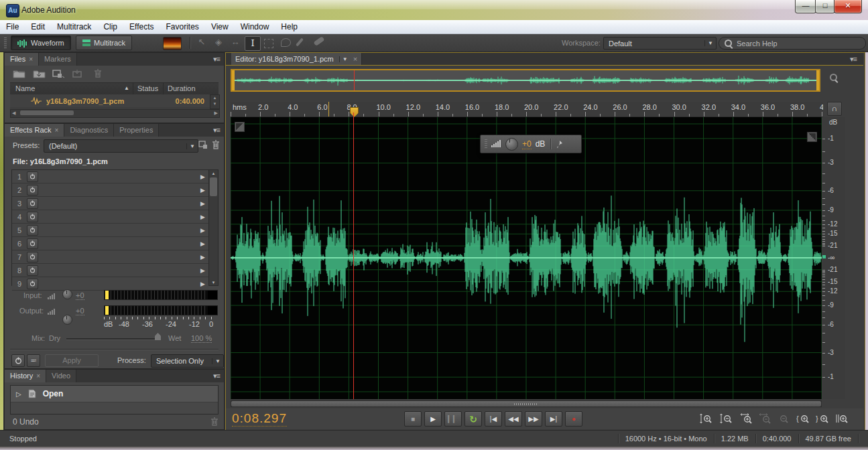 The image size is (868, 450). What do you see at coordinates (80, 311) in the screenshot?
I see `output-gain-value: +0` at bounding box center [80, 311].